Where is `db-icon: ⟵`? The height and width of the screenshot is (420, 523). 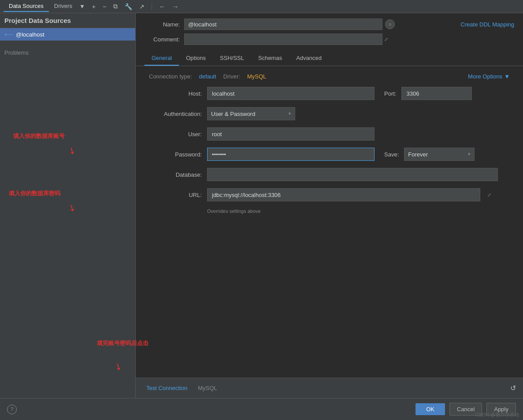
db-icon: ⟵ is located at coordinates (9, 34).